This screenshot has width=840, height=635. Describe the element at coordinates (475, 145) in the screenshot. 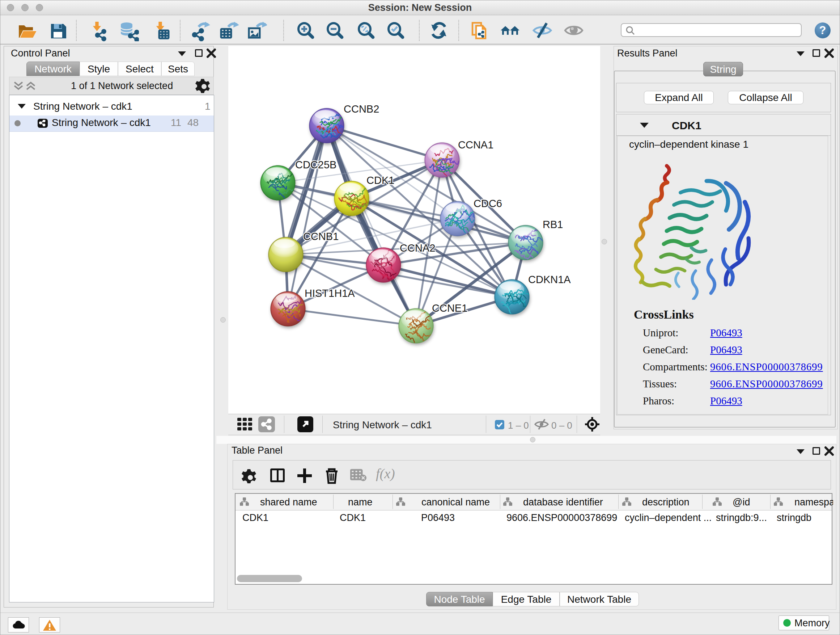

I see `svg-text: CCNA1` at that location.